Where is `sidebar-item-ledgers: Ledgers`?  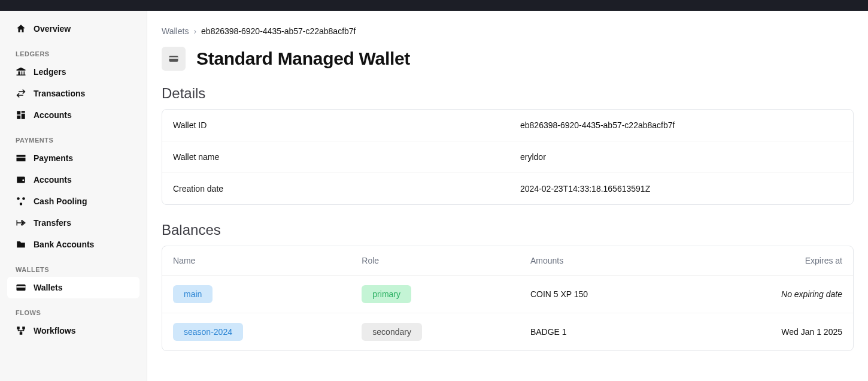 sidebar-item-ledgers: Ledgers is located at coordinates (73, 72).